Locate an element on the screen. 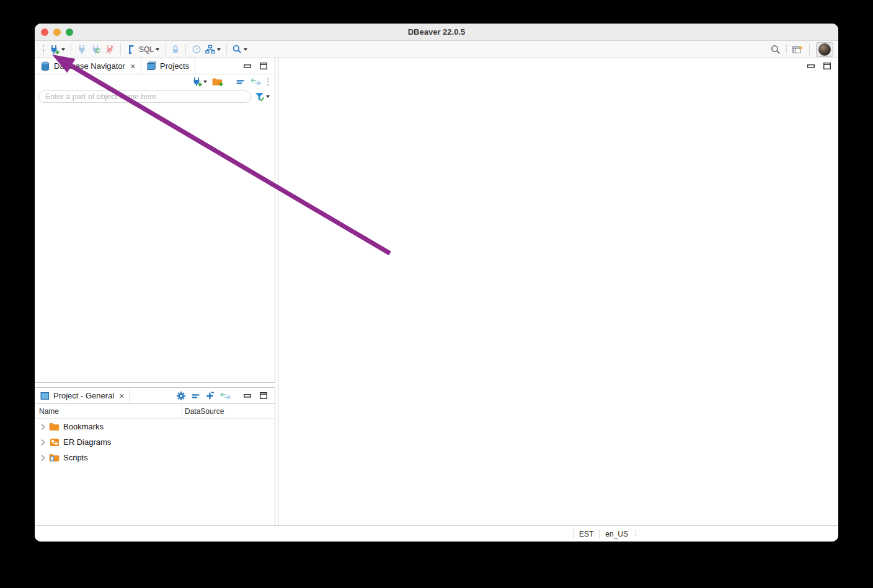 The height and width of the screenshot is (588, 873). tree-row-er-diagrams: ER Diagrams is located at coordinates (155, 442).